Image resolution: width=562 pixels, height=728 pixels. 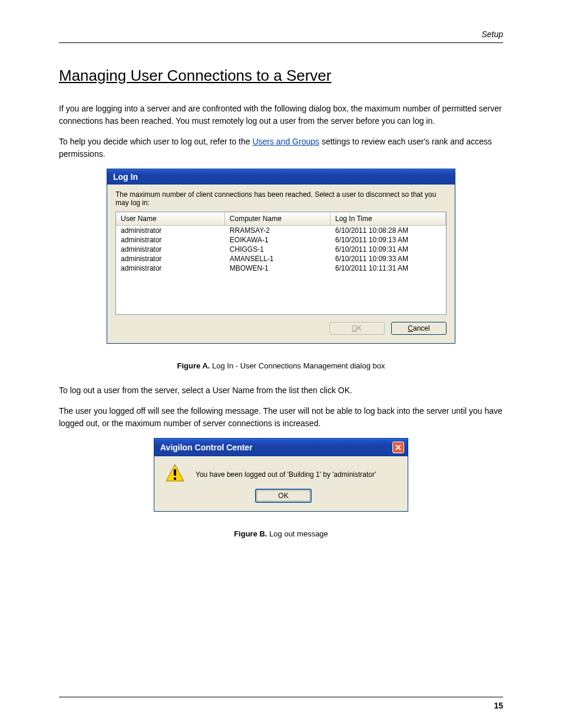 I want to click on login-dialog: Log In The maximum number of client conn…, so click(x=281, y=256).